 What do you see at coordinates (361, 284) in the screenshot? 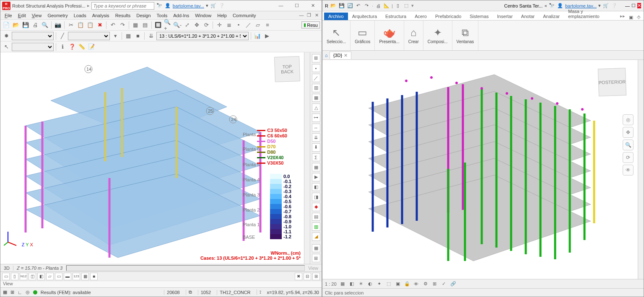
I see `sb-sun-icon: ☀` at bounding box center [361, 284].